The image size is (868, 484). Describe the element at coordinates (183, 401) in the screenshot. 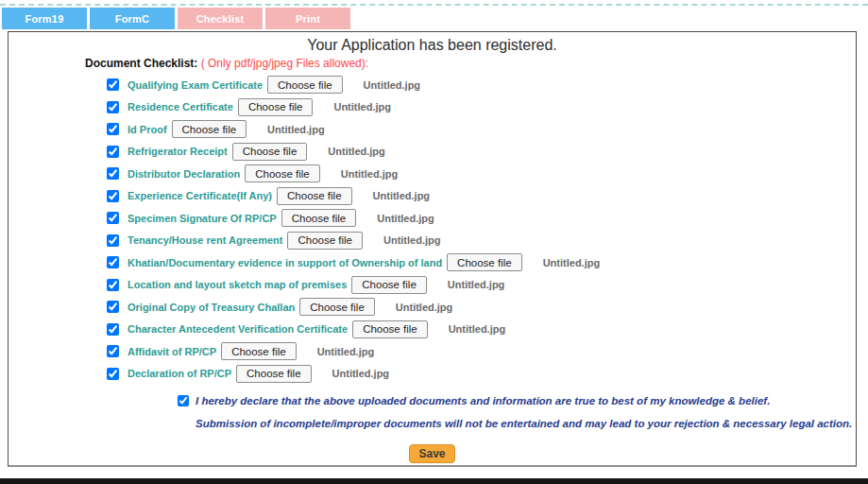

I see `declaration-checkbox` at that location.